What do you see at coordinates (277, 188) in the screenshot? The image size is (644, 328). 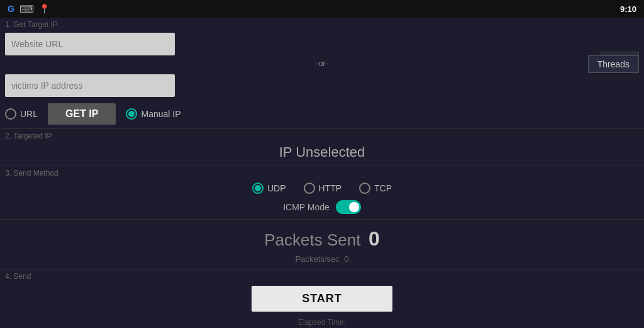 I see `udp-label: UDP` at bounding box center [277, 188].